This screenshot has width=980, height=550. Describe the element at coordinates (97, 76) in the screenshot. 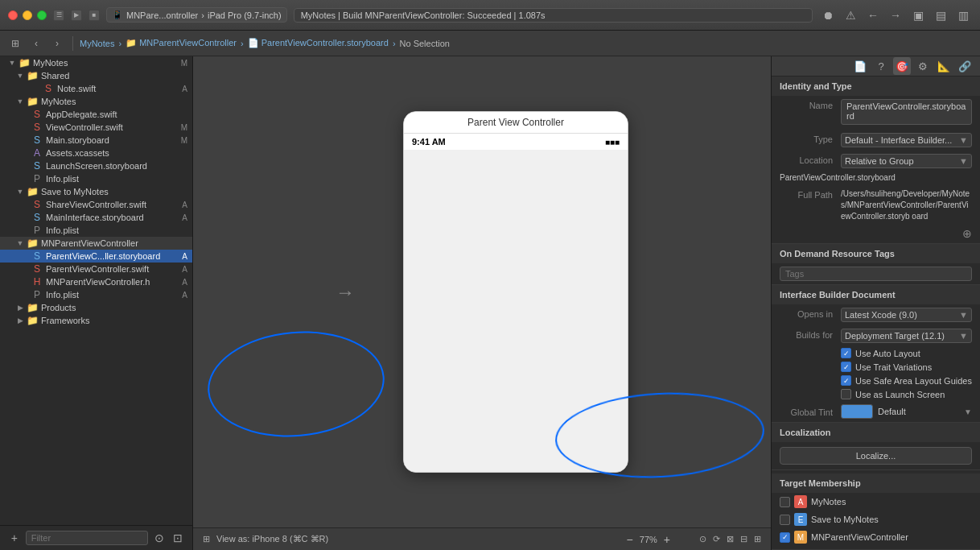

I see `sidebar-item-shared: ▼ 📁 Shared` at that location.